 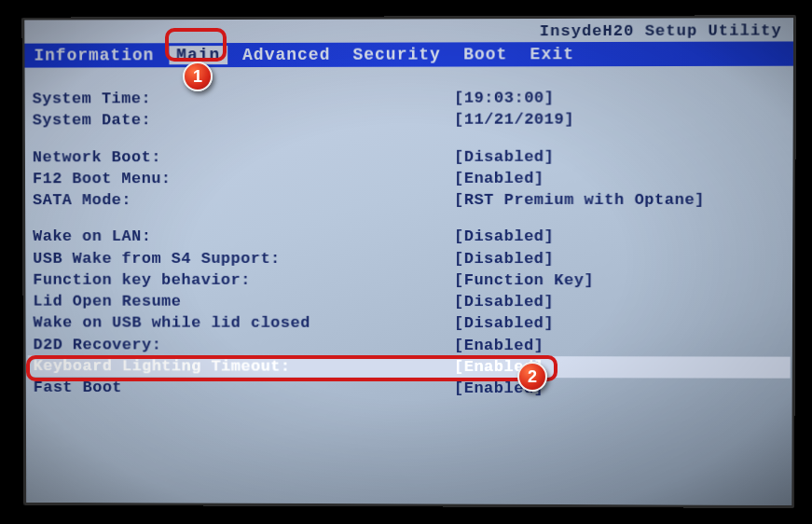 What do you see at coordinates (241, 200) in the screenshot?
I see `setting-label: SATA Mode:` at bounding box center [241, 200].